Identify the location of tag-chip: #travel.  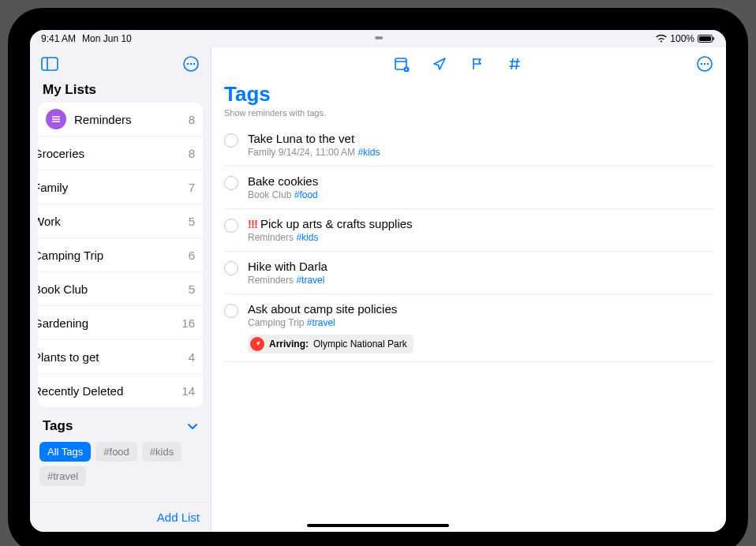
(63, 477).